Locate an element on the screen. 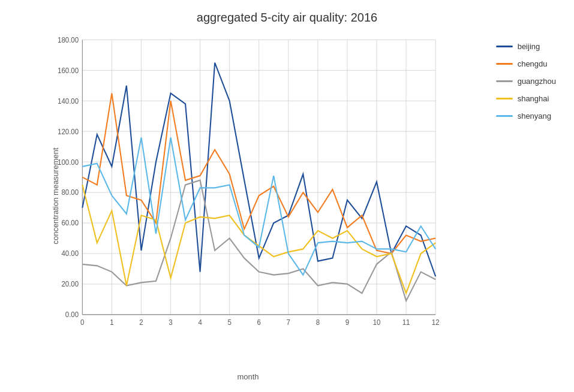 This screenshot has width=574, height=392. legend-item-chengdu: chengdu is located at coordinates (526, 64).